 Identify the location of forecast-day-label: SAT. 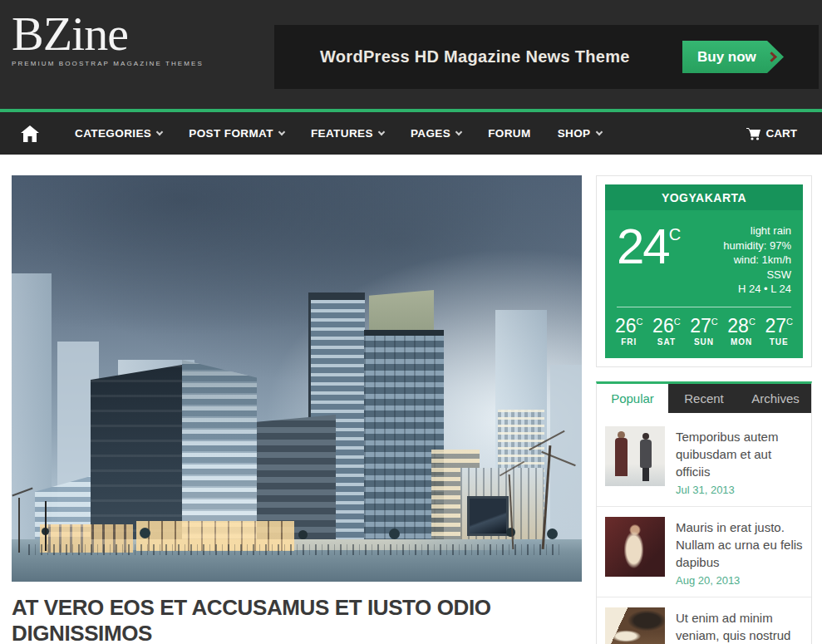
(667, 342).